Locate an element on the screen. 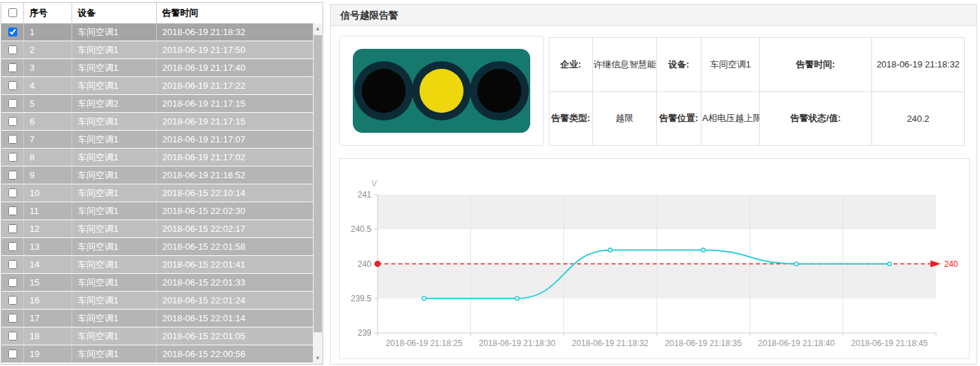 This screenshot has height=366, width=980. select-all-cell is located at coordinates (12, 13).